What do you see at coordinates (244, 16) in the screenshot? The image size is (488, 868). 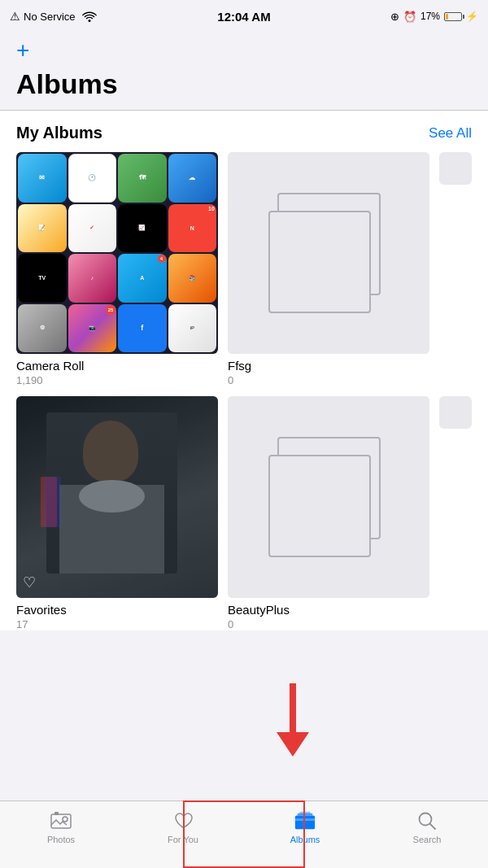 I see `status-time: 12:04 AM` at bounding box center [244, 16].